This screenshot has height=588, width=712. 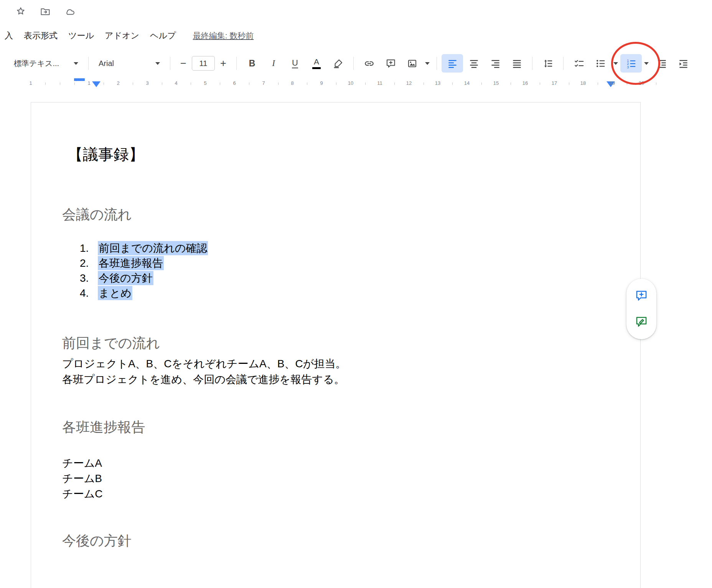 I want to click on paragraph-style-label: 標準テキス..., so click(x=36, y=64).